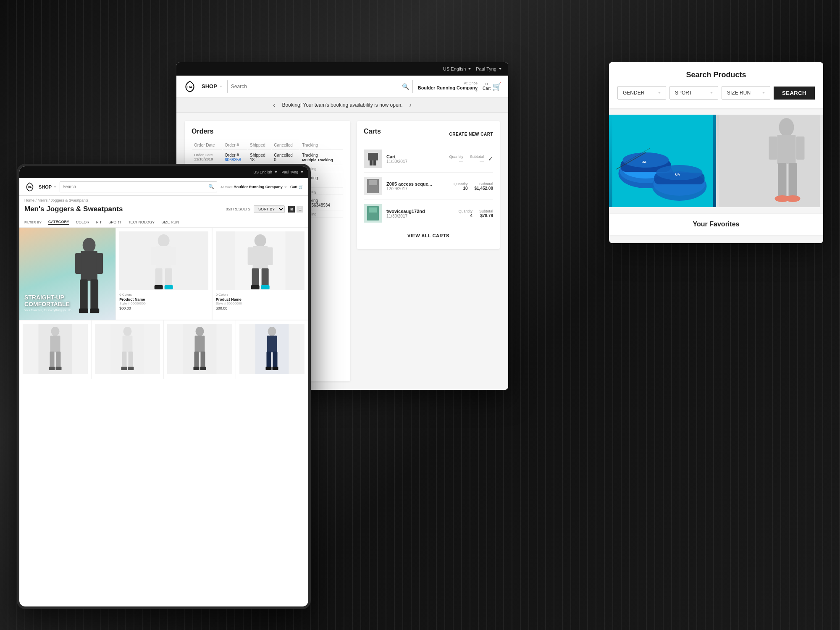 Image resolution: width=840 pixels, height=630 pixels. What do you see at coordinates (48, 310) in the screenshot?
I see `hero-subtext: Your favorites, for everything you do.` at bounding box center [48, 310].